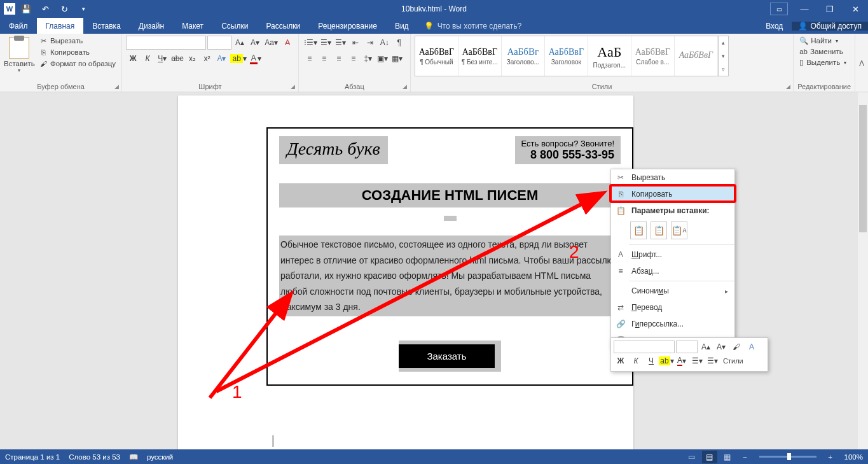 This screenshot has width=868, height=464. Describe the element at coordinates (480, 56) in the screenshot. I see `style-no-spacing: АаБбВвГ¶ Без инте...` at that location.